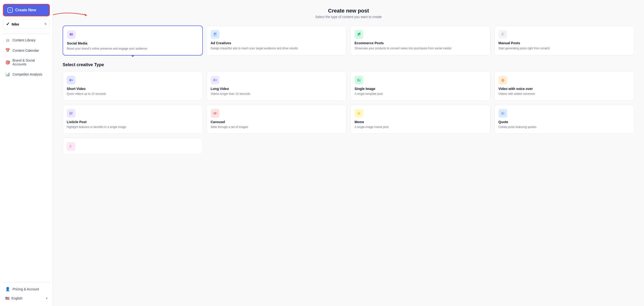 The width and height of the screenshot is (644, 306). Describe the element at coordinates (348, 40) in the screenshot. I see `type-cards-row: Social Media Boost your brand's online p…` at that location.